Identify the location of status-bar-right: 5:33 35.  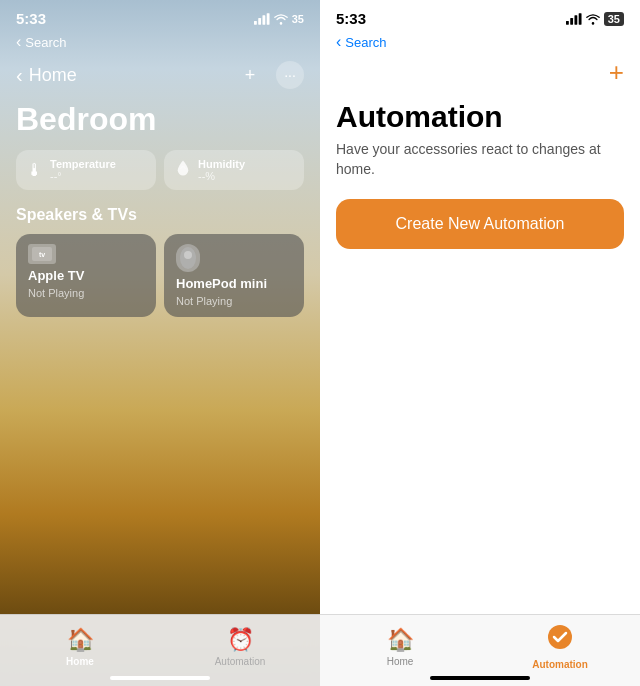
(480, 16).